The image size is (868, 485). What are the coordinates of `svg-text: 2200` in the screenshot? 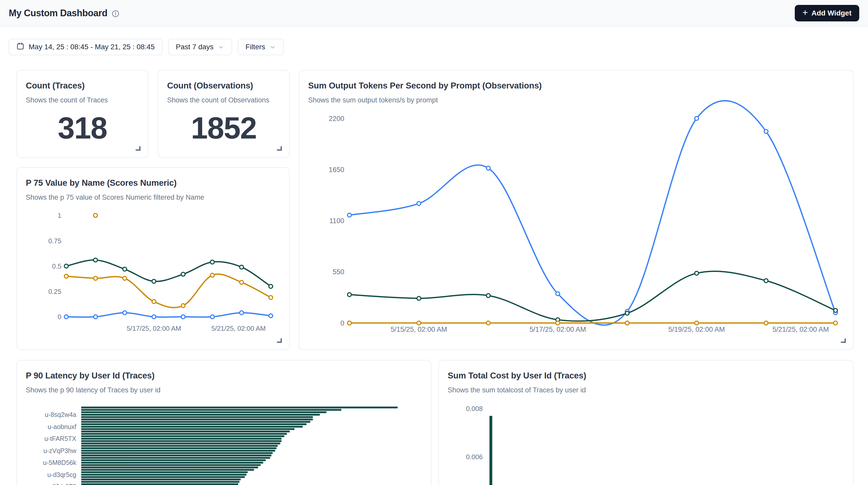 It's located at (337, 119).